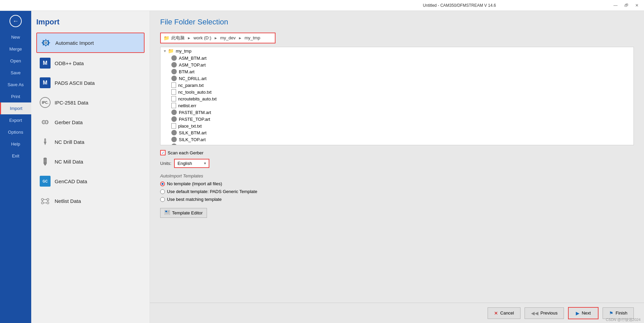 The width and height of the screenshot is (644, 323). Describe the element at coordinates (611, 313) in the screenshot. I see `finish-icon: ⚑` at that location.